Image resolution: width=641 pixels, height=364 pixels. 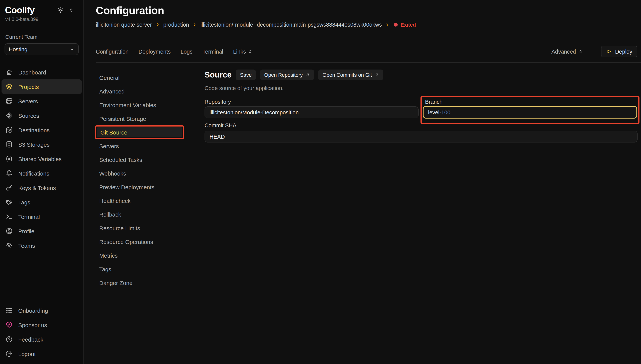 I want to click on sidebar-item-sponsor-us: Sponsor us, so click(x=42, y=325).